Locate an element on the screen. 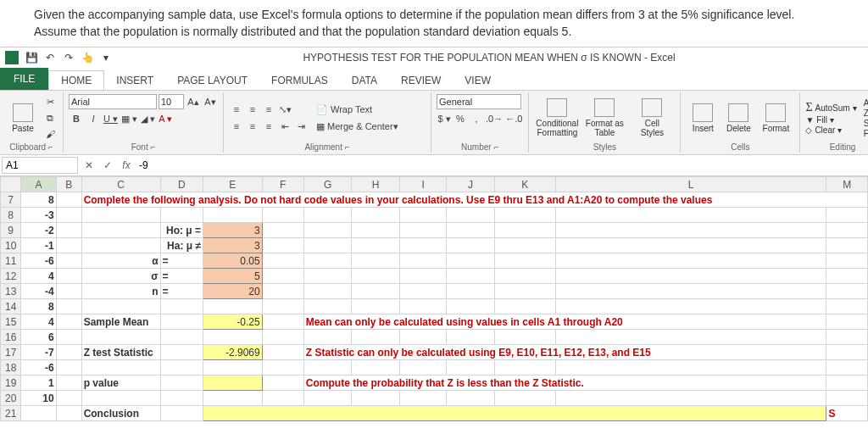  fill-color-icon: ◢ ▾ is located at coordinates (147, 119).